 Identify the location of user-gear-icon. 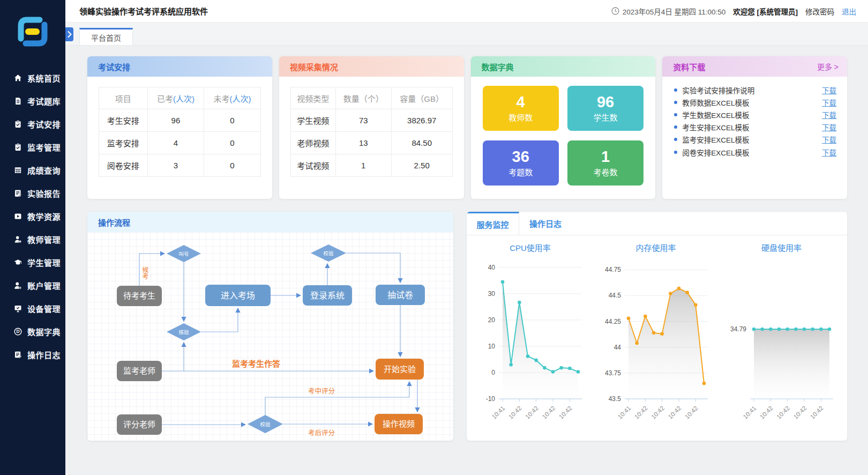
(18, 285).